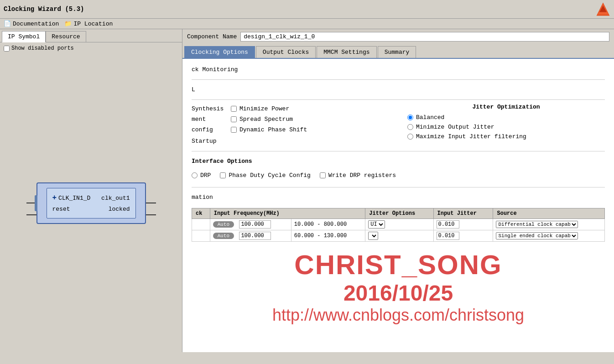 The width and height of the screenshot is (614, 364). I want to click on show-disabled-checkbox, so click(6, 48).